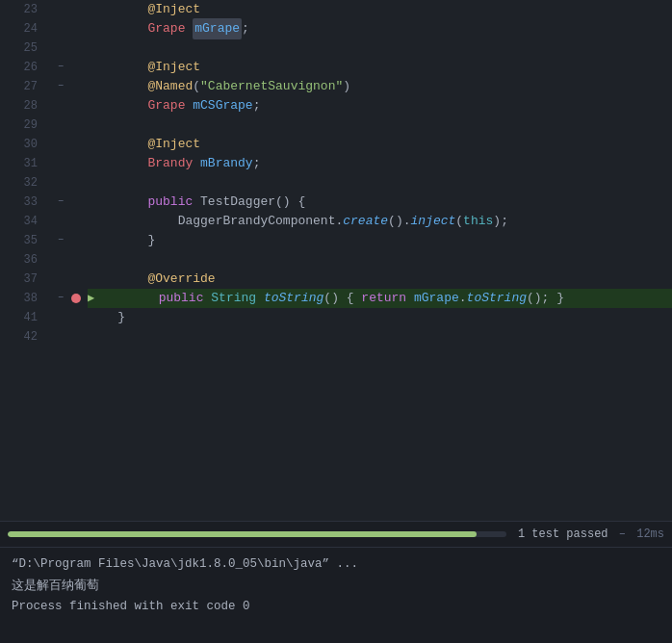 The width and height of the screenshot is (672, 643). Describe the element at coordinates (343, 298) in the screenshot. I see `code-token-plain: () {` at that location.